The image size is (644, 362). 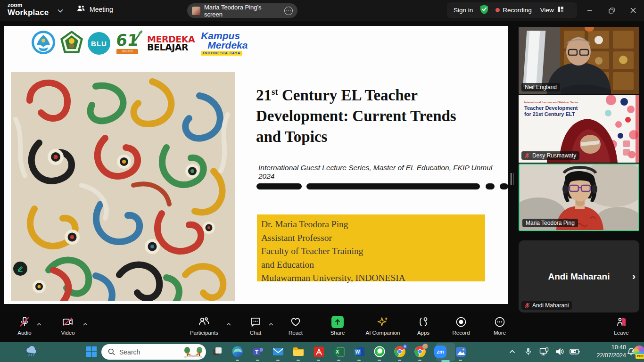 I want to click on participants-options-caret, so click(x=229, y=323).